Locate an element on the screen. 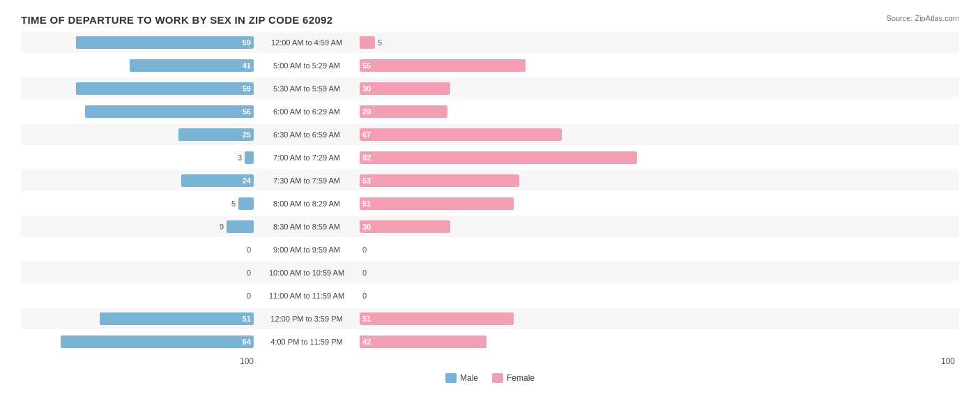 The height and width of the screenshot is (415, 980). male-value-label: 9 is located at coordinates (222, 227).